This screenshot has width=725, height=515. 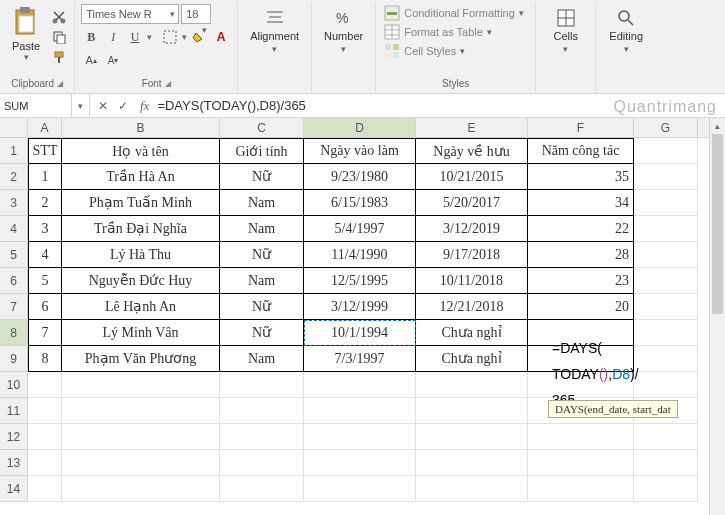 What do you see at coordinates (45, 177) in the screenshot?
I see `cell: 1` at bounding box center [45, 177].